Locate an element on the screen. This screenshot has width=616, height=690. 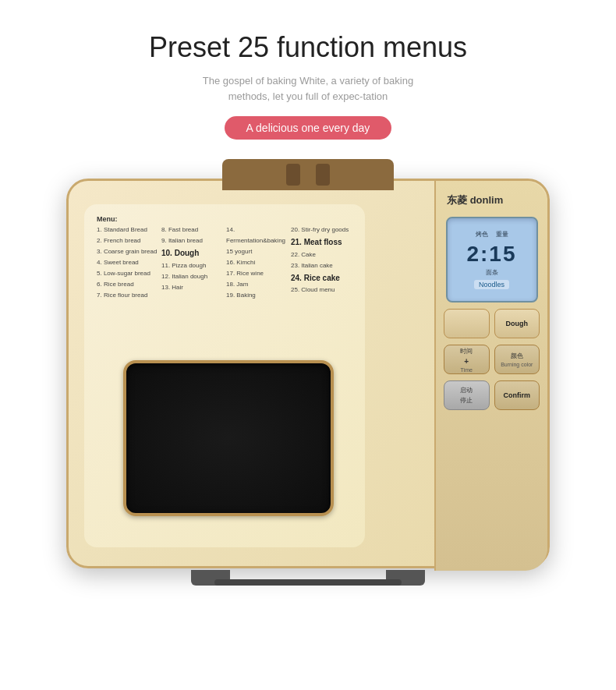
page-title: Preset 25 function menus is located at coordinates (308, 48).